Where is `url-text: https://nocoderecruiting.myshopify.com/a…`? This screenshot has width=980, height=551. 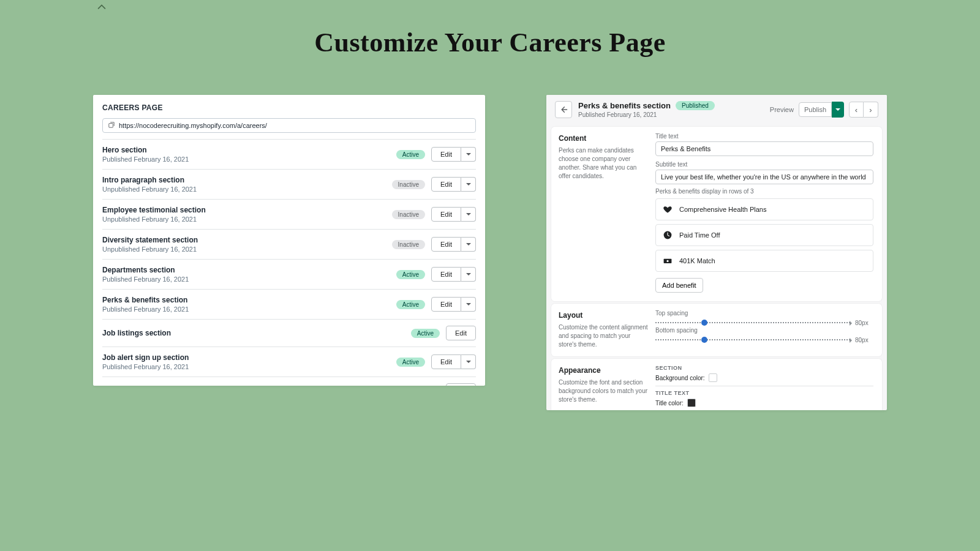 url-text: https://nocoderecruiting.myshopify.com/a… is located at coordinates (193, 126).